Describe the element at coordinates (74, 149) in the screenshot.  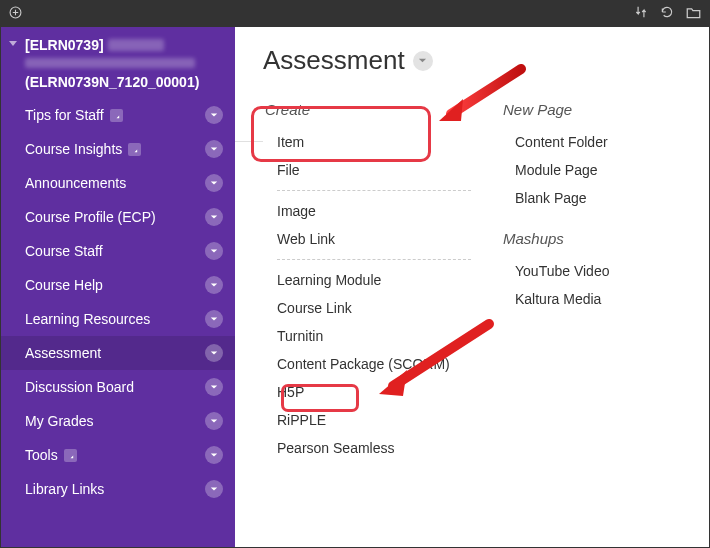
I see `sidebar-item-label: Course Insights` at that location.